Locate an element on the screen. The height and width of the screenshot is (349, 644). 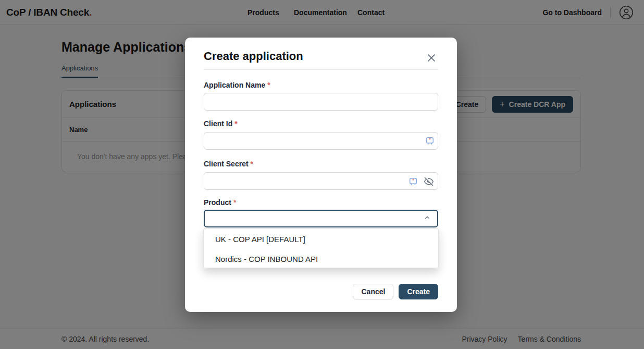
modal-title: Create application is located at coordinates (253, 56).